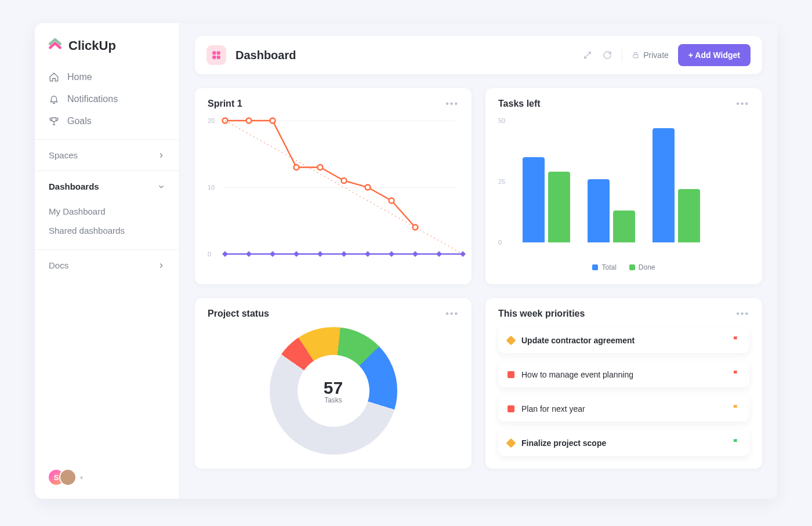  Describe the element at coordinates (74, 187) in the screenshot. I see `section-label: Dashboards` at that location.